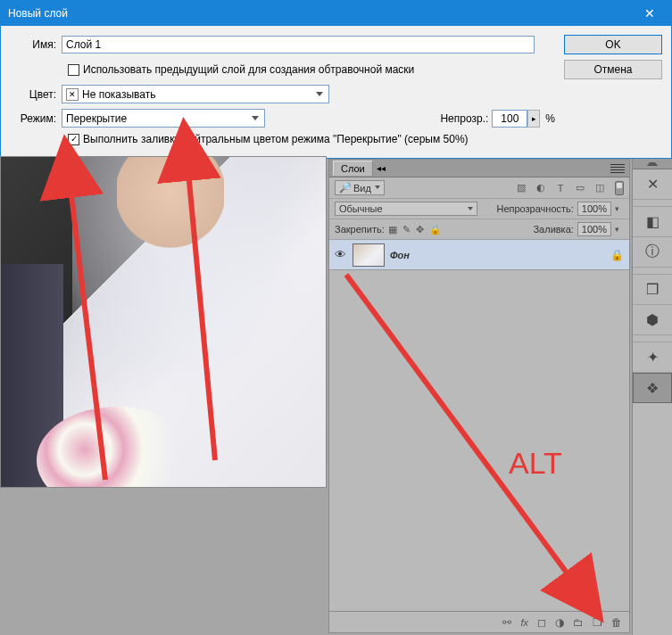 The height and width of the screenshot is (635, 672). Describe the element at coordinates (276, 139) in the screenshot. I see `fill-neutral-label: Выполнить заливку нейтральным цветом реж…` at that location.